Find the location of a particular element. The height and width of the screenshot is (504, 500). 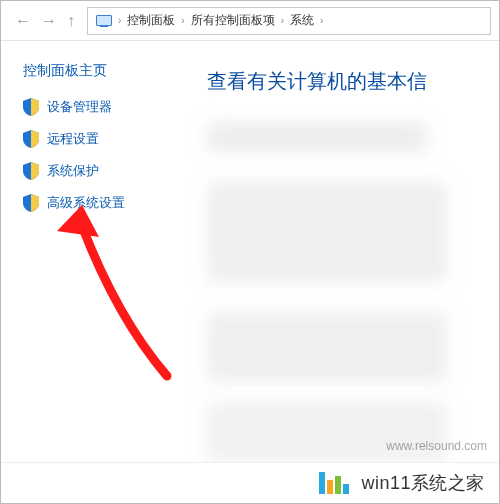

address-bar-row: ← → ↑ › 控制面板 › 所有控制面板项 › 系统 › is located at coordinates (250, 21).